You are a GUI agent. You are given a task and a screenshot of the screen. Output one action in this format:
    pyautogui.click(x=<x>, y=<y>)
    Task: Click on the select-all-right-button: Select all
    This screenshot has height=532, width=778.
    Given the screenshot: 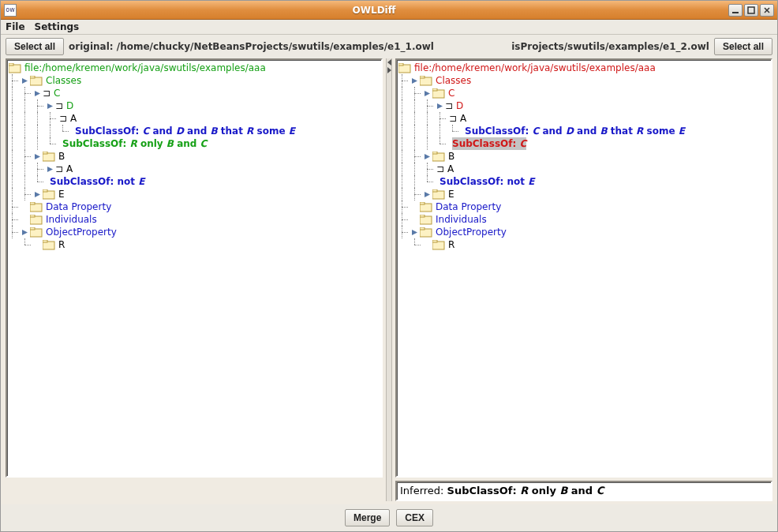 What is the action you would take?
    pyautogui.click(x=743, y=47)
    